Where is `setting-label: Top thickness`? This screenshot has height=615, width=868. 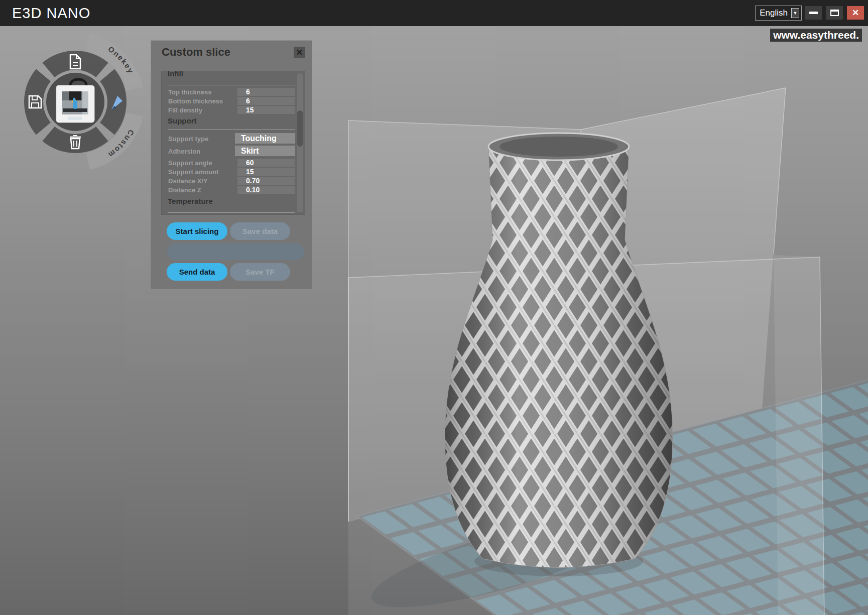 setting-label: Top thickness is located at coordinates (190, 92).